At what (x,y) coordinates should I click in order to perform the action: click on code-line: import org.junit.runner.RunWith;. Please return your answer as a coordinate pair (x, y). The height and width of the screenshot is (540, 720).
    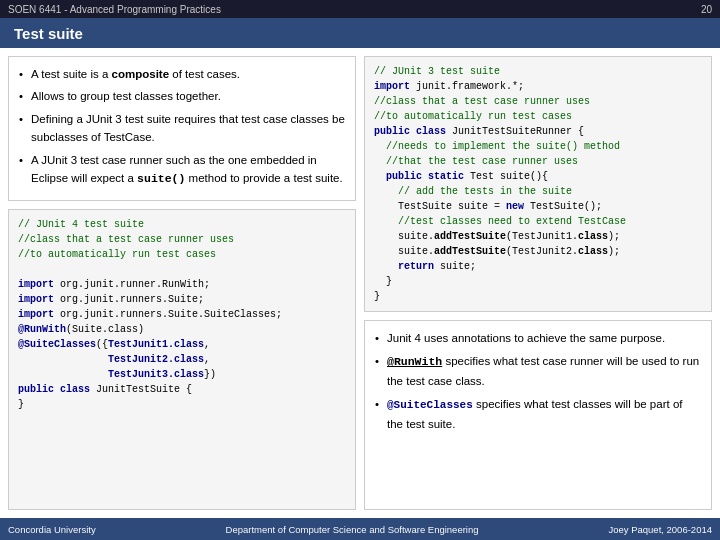
    Looking at the image, I should click on (182, 284).